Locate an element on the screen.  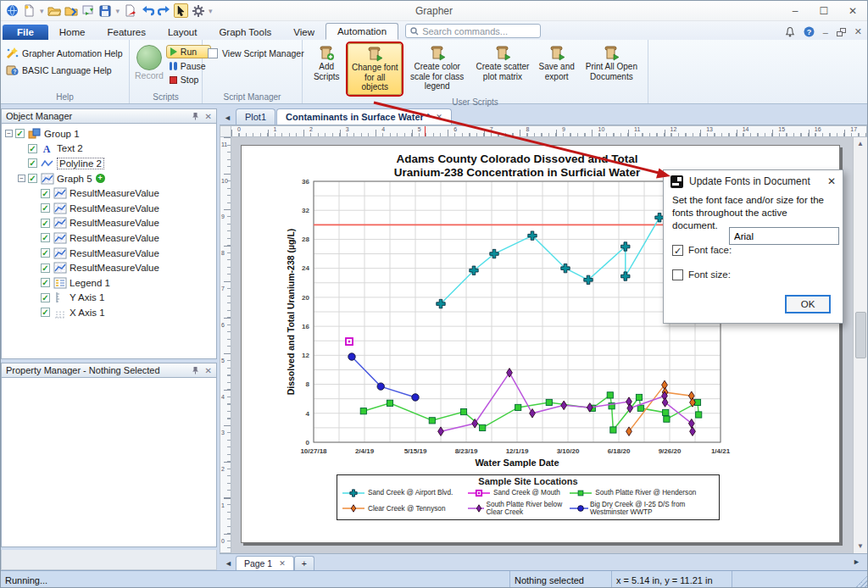
tree-item-y-axis-1: ✓Y Axis 1 is located at coordinates (108, 298).